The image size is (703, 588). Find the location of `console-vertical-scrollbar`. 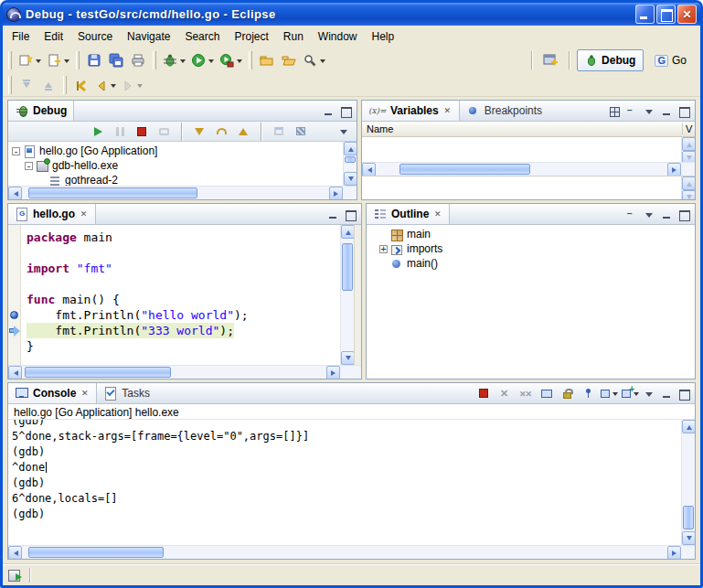

console-vertical-scrollbar is located at coordinates (687, 483).